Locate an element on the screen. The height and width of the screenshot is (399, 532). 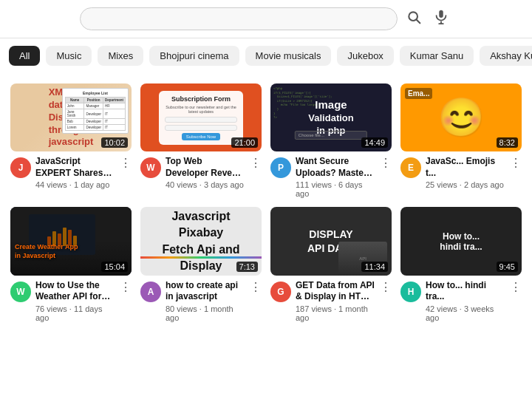
video-meta-v2: Top Web Developer Reveals Best Subscript… is located at coordinates (205, 173).